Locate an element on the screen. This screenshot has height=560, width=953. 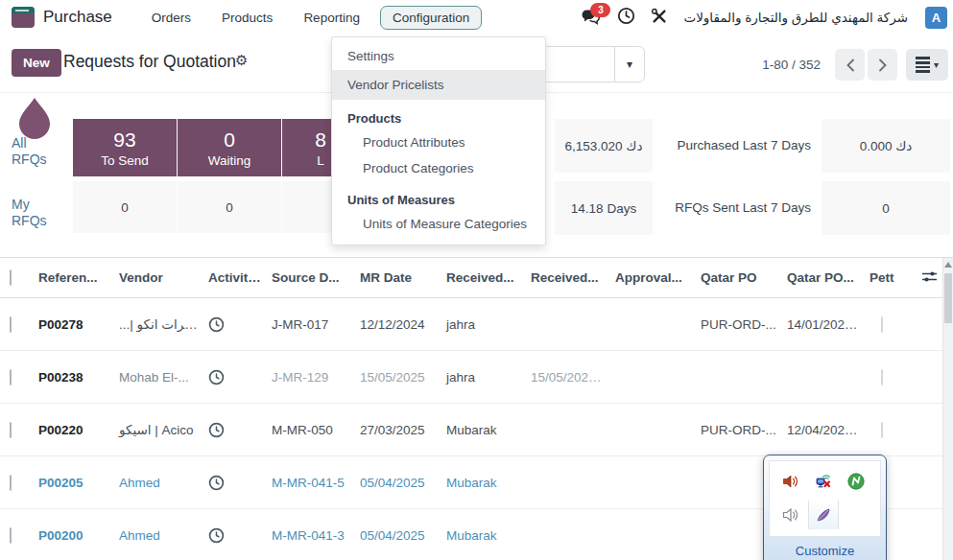
table-row: P00278 ...| مختبرات انكو J-MR-017 12/12/… is located at coordinates (476, 324).